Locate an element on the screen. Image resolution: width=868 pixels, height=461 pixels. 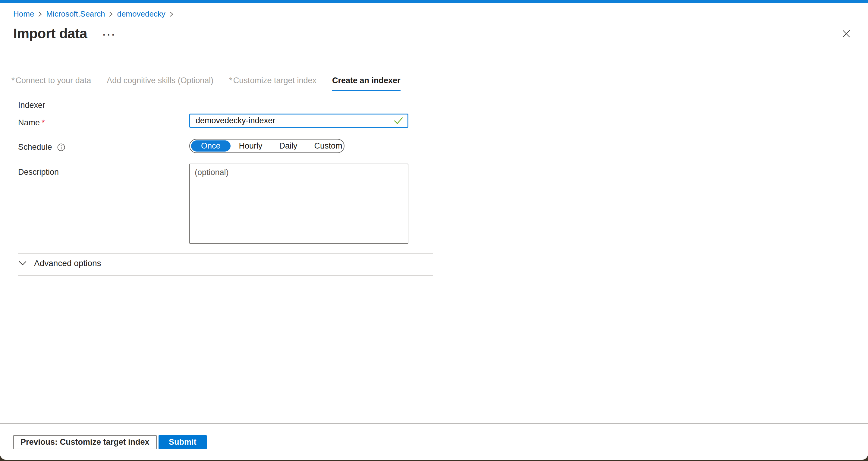
more-options-button: ··· is located at coordinates (110, 35).